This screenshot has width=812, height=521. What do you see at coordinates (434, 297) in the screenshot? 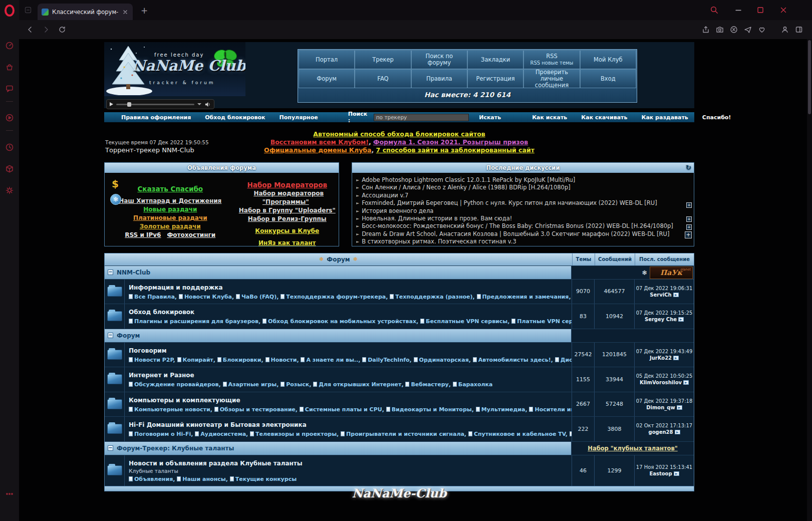
I see `subforum-link: Техподдержка (разное)` at bounding box center [434, 297].